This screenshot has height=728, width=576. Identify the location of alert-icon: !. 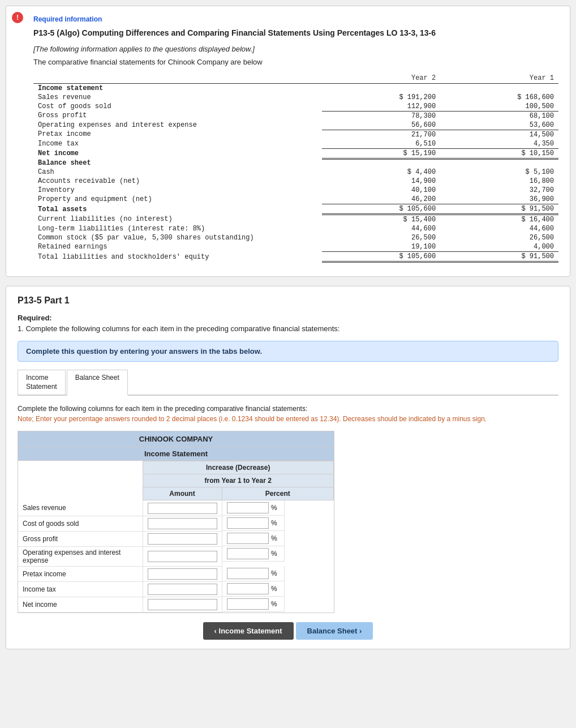
(18, 18).